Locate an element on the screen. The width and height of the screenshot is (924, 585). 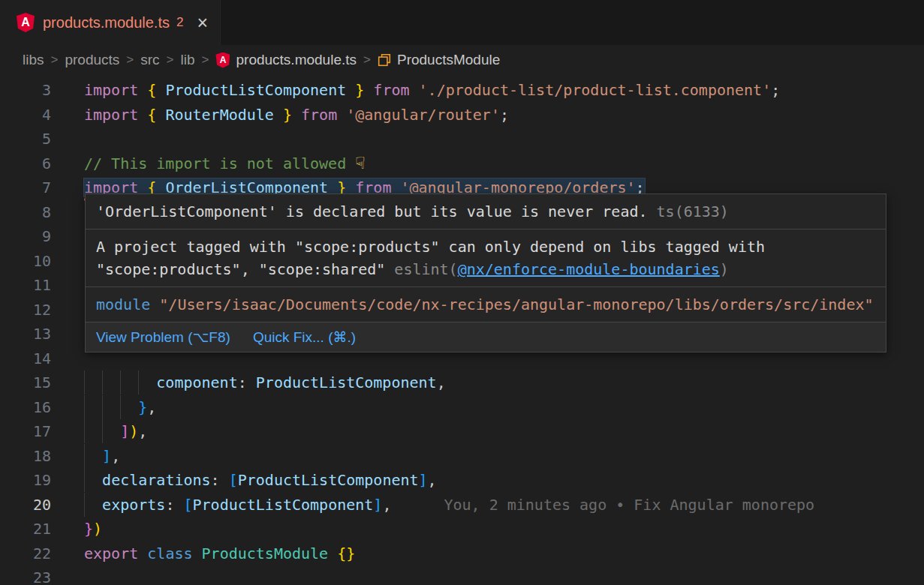
quick-fix-link: Quick Fix... (⌘.) is located at coordinates (305, 338).